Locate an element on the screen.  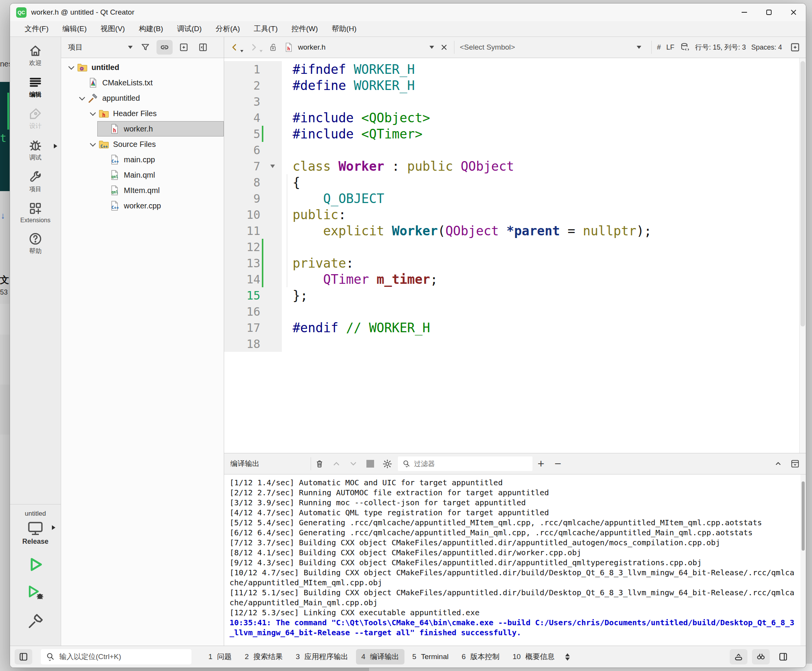
sidebar-mode-projects: 项目 is located at coordinates (36, 181).